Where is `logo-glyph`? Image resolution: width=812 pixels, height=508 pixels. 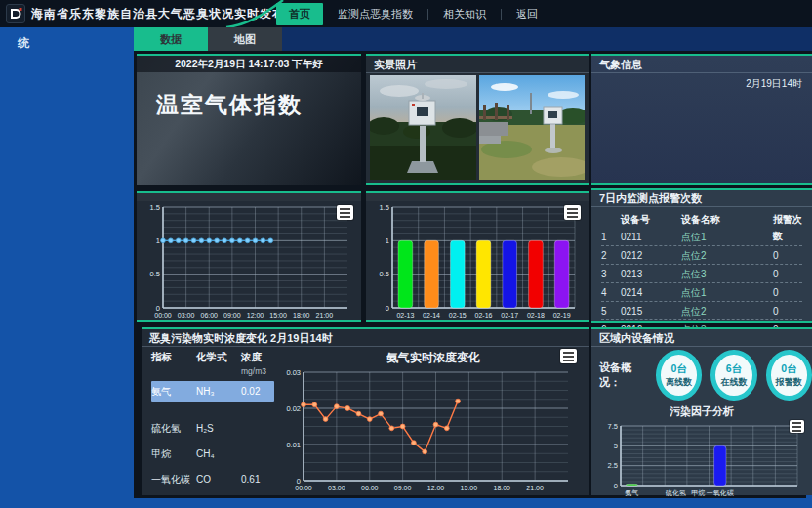 logo-glyph is located at coordinates (16, 14).